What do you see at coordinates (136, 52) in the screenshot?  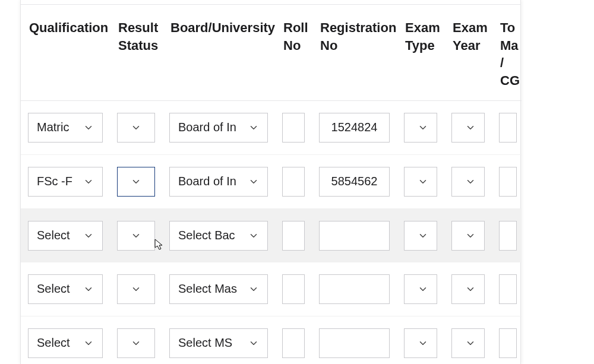 I see `col-header-result-status: Result Status` at bounding box center [136, 52].